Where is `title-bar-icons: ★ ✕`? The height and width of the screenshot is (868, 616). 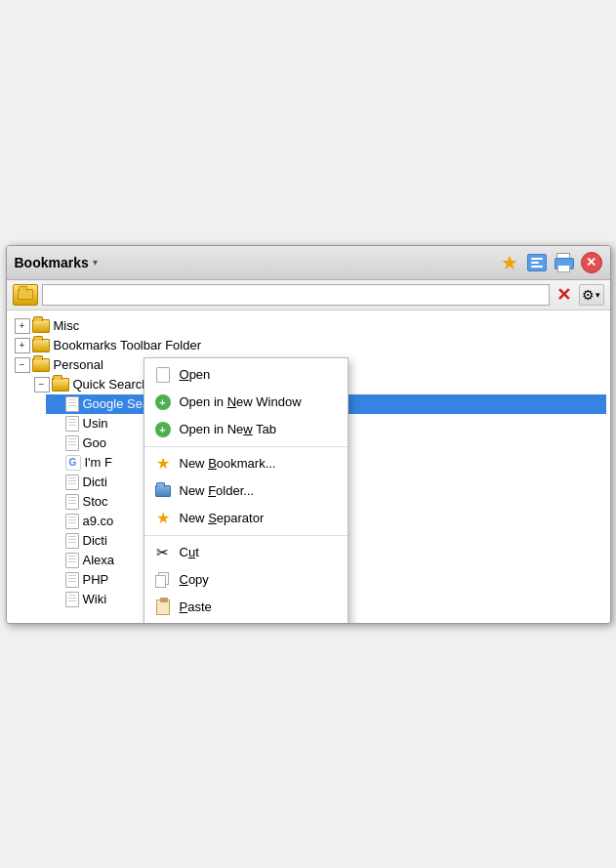 title-bar-icons: ★ ✕ is located at coordinates (551, 263).